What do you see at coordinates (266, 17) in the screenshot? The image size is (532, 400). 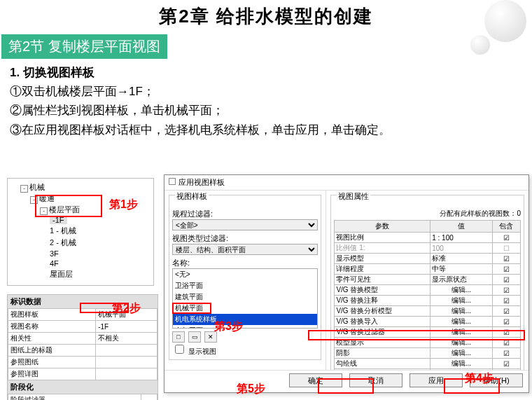 I see `chapter-title: 第2章 给排水模型的创建` at bounding box center [266, 17].